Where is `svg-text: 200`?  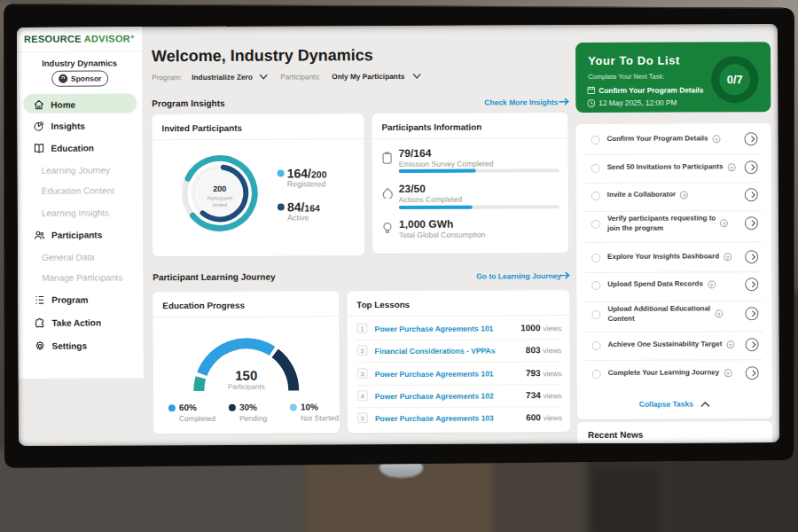 svg-text: 200 is located at coordinates (220, 188).